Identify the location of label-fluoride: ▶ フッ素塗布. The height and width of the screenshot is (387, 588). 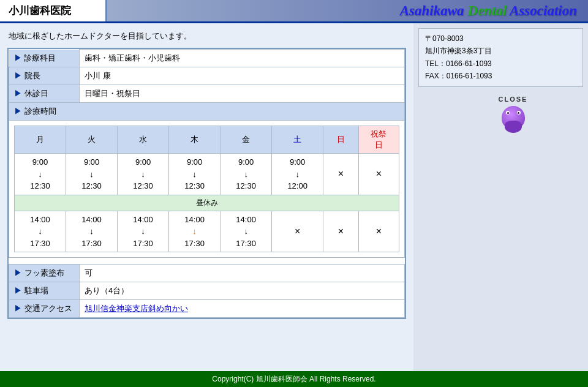
(44, 273).